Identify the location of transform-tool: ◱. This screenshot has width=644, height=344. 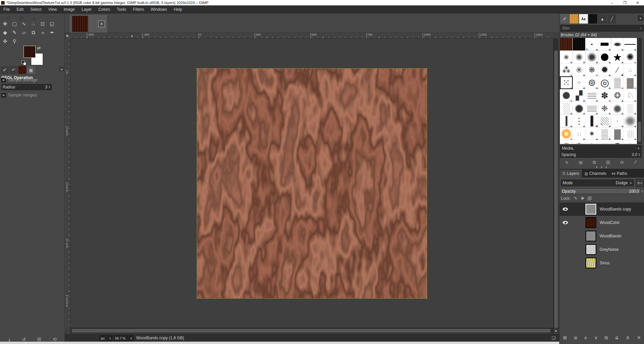
(52, 24).